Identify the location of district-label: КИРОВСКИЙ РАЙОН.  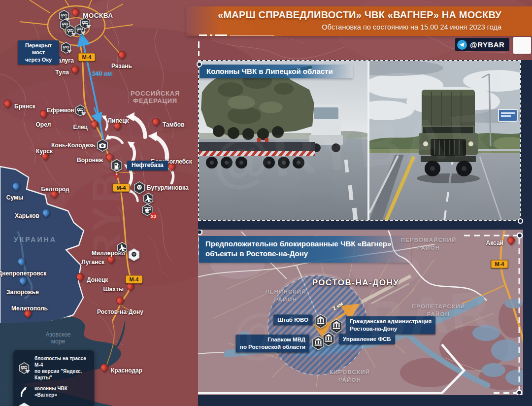
(350, 376).